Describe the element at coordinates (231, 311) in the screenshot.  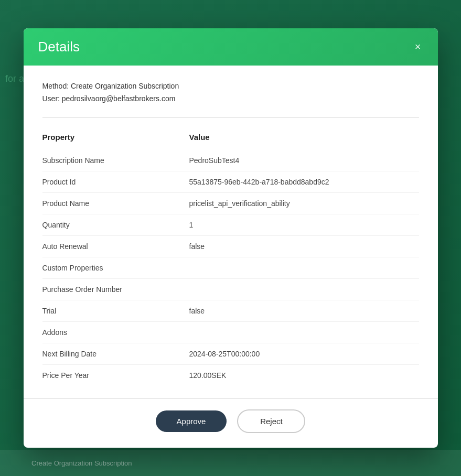
I see `table-row: Trialfalse` at that location.